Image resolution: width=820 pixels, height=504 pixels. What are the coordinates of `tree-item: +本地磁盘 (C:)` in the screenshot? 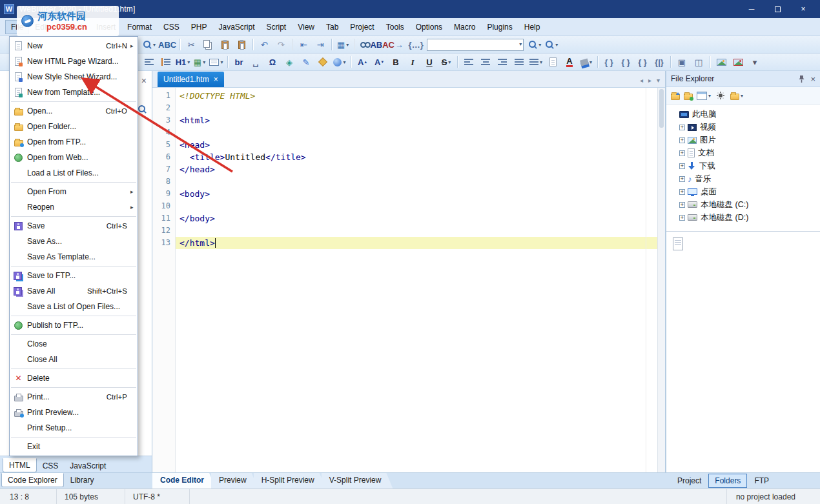 It's located at (743, 205).